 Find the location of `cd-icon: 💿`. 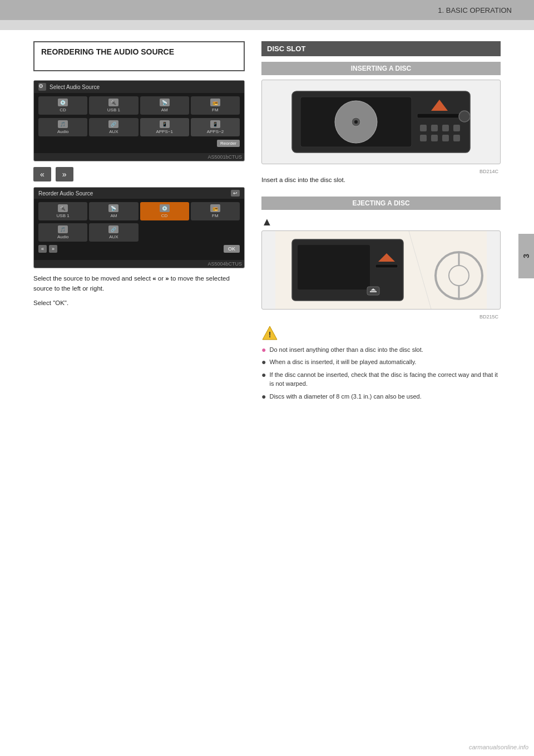

cd-icon: 💿 is located at coordinates (63, 102).